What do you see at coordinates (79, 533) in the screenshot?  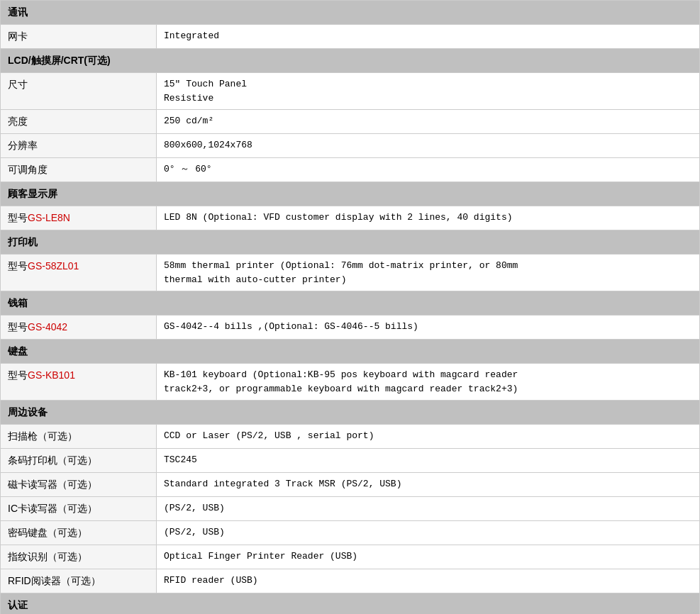 I see `row-label-20: 密码键盘（可选）` at bounding box center [79, 533].